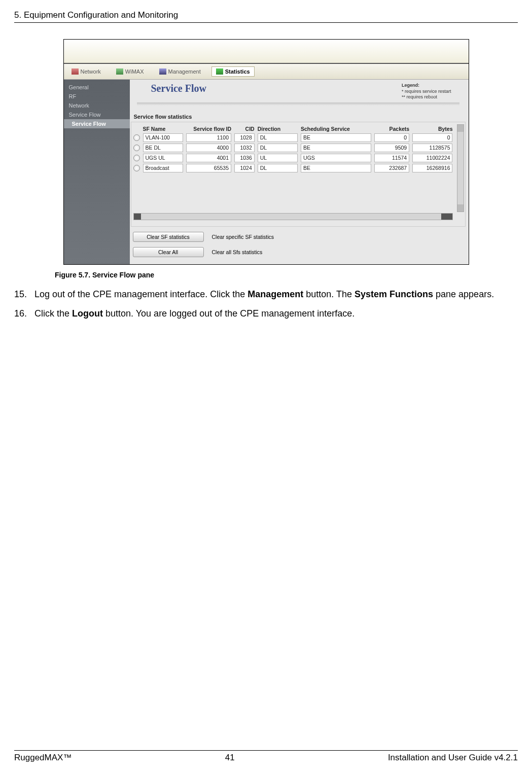 This screenshot has width=532, height=773. What do you see at coordinates (392, 138) in the screenshot?
I see `cell-pkt: 0` at bounding box center [392, 138].